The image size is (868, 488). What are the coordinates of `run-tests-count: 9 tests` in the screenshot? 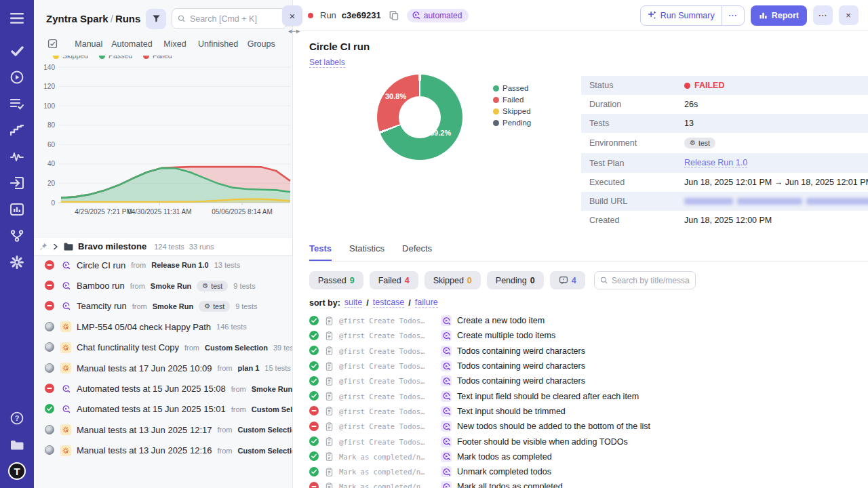 It's located at (244, 286).